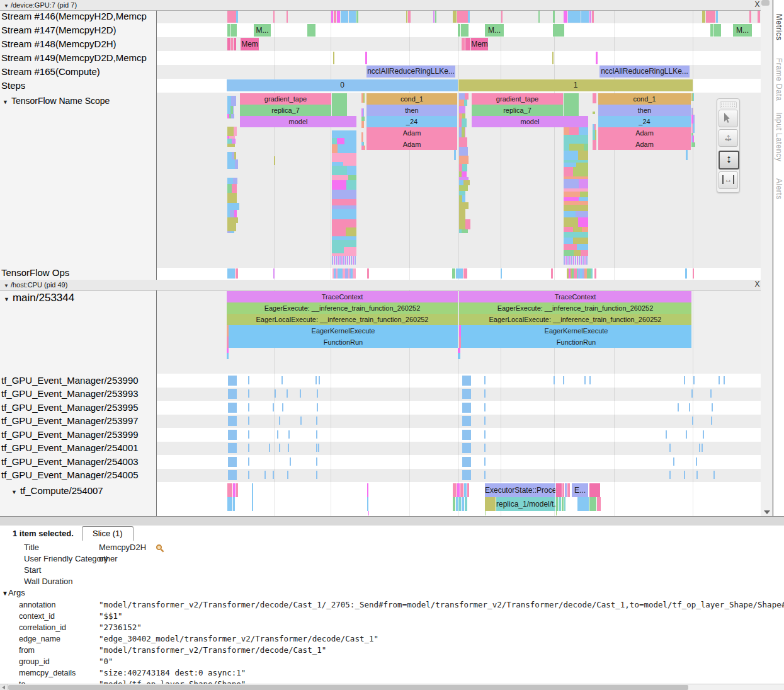  I want to click on timing-tool-button: ↔, so click(728, 180).